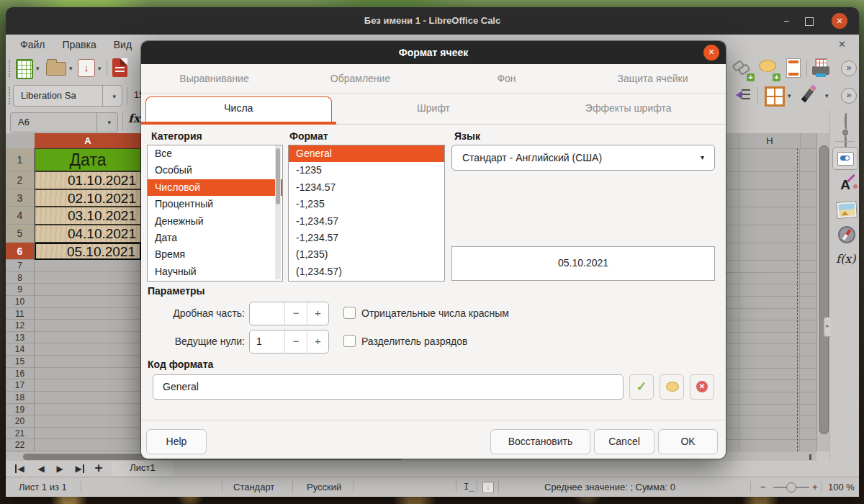 This screenshot has height=504, width=864. Describe the element at coordinates (88, 397) in the screenshot. I see `cell-A18` at that location.